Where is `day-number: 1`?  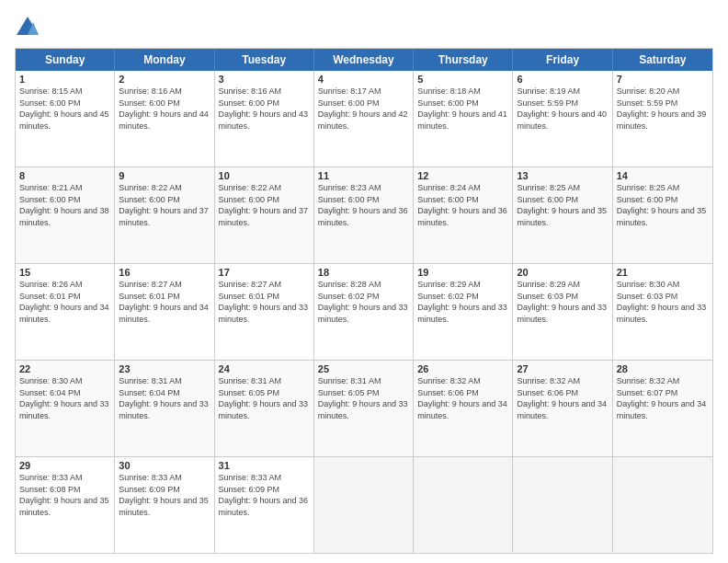
day-number: 1 is located at coordinates (64, 79).